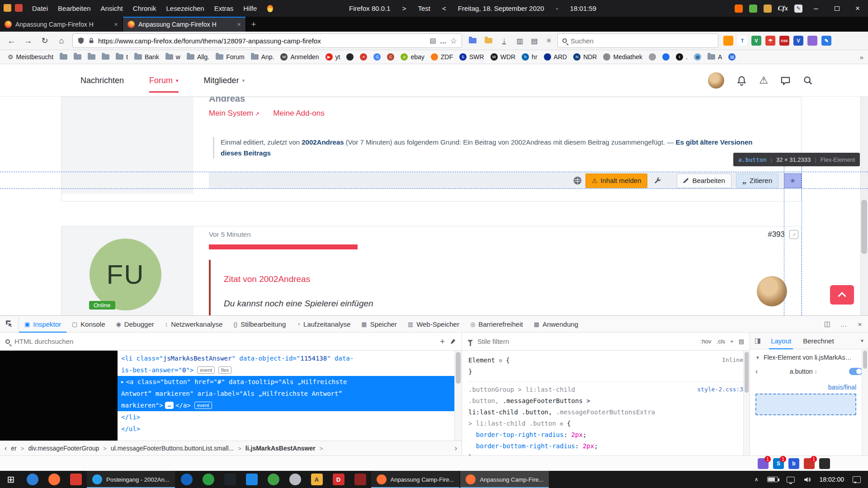 Image resolution: width=868 pixels, height=488 pixels. What do you see at coordinates (578, 181) in the screenshot?
I see `globe-icon` at bounding box center [578, 181].